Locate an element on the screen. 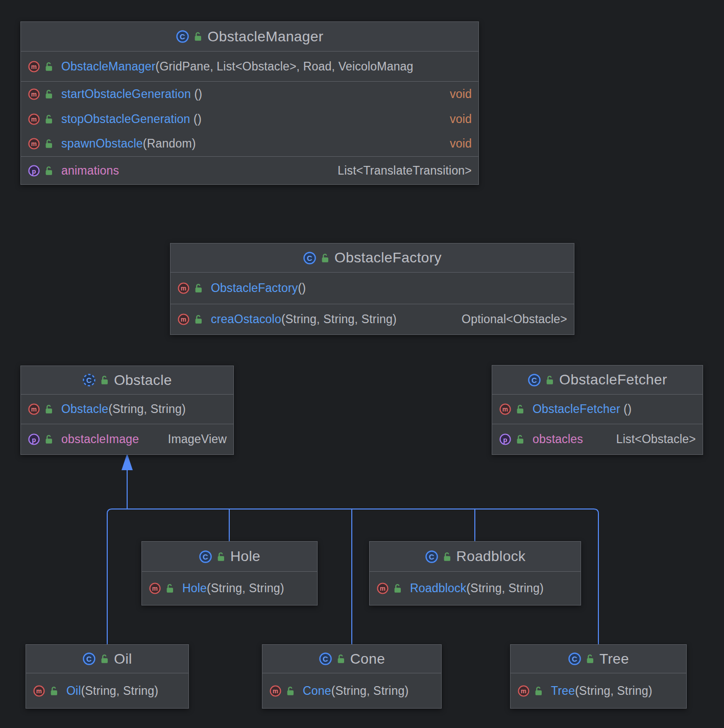  member-signature: Obstacle(String, String) is located at coordinates (124, 409).